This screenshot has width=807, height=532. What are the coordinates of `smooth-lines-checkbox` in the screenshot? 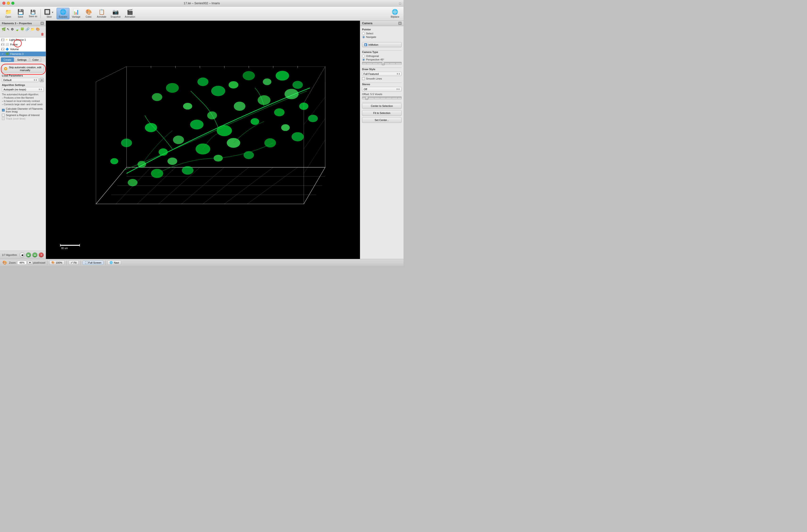 It's located at (363, 79).